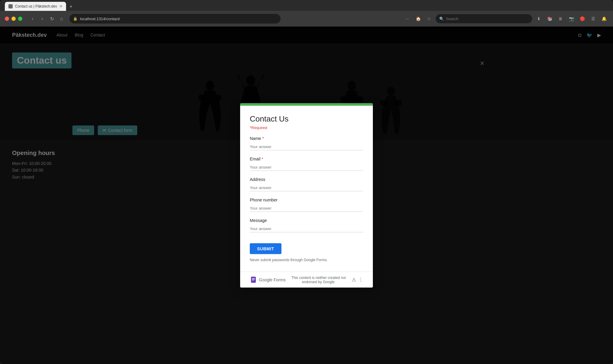 This screenshot has height=364, width=613. Describe the element at coordinates (255, 159) in the screenshot. I see `email-label-text: Email` at that location.